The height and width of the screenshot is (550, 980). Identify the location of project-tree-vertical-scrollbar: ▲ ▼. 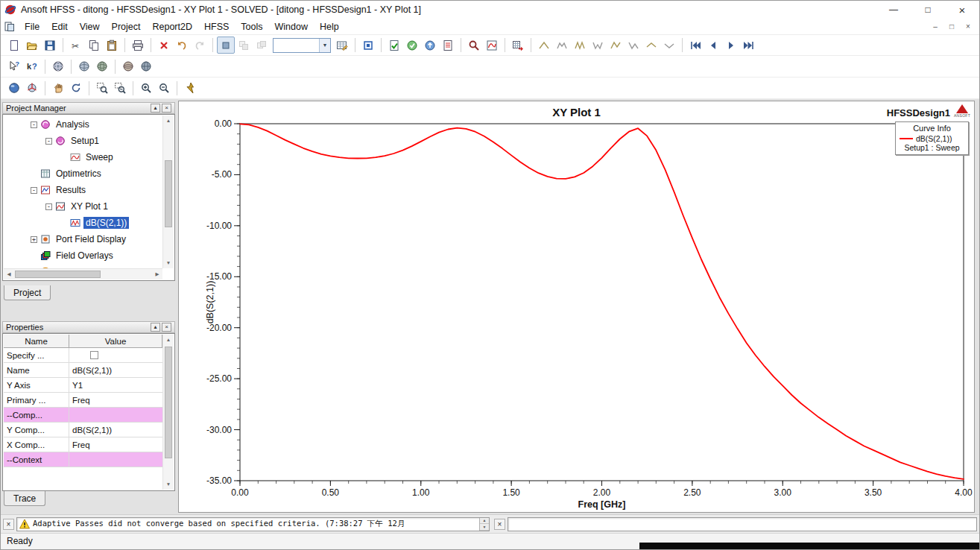
(168, 192).